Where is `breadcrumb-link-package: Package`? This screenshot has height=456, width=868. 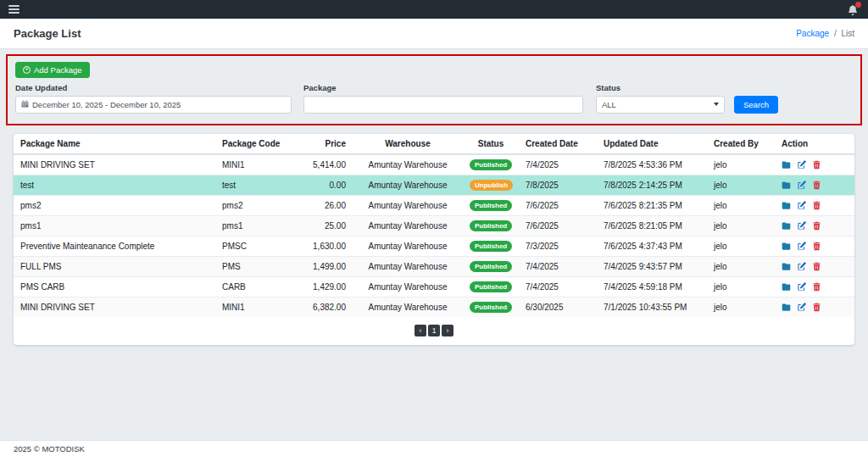 breadcrumb-link-package: Package is located at coordinates (812, 34).